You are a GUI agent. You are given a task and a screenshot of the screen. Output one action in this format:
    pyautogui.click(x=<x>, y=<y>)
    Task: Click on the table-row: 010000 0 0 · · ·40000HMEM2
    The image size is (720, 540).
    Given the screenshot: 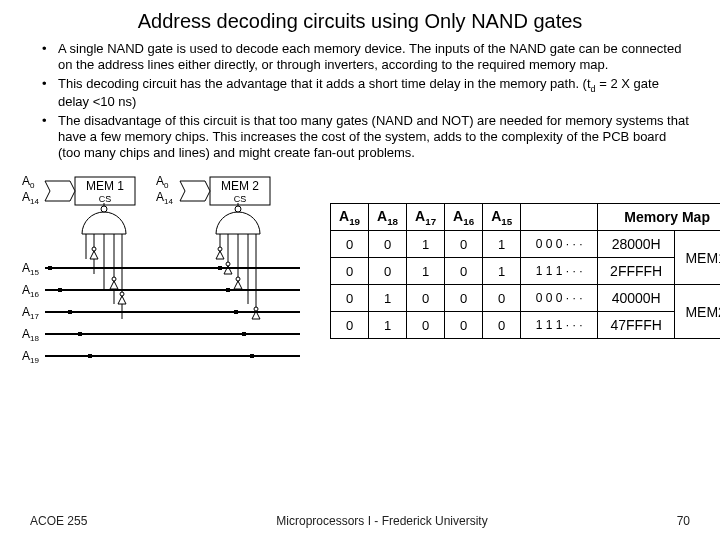 What is the action you would take?
    pyautogui.click(x=526, y=298)
    